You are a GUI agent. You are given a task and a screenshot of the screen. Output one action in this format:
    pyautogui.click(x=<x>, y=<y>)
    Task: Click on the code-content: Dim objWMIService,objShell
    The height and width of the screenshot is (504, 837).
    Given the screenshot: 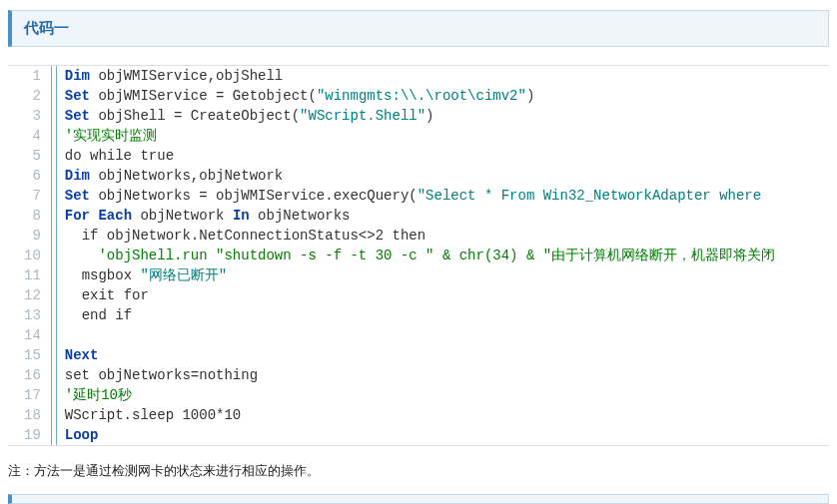 What is the action you would take?
    pyautogui.click(x=421, y=76)
    